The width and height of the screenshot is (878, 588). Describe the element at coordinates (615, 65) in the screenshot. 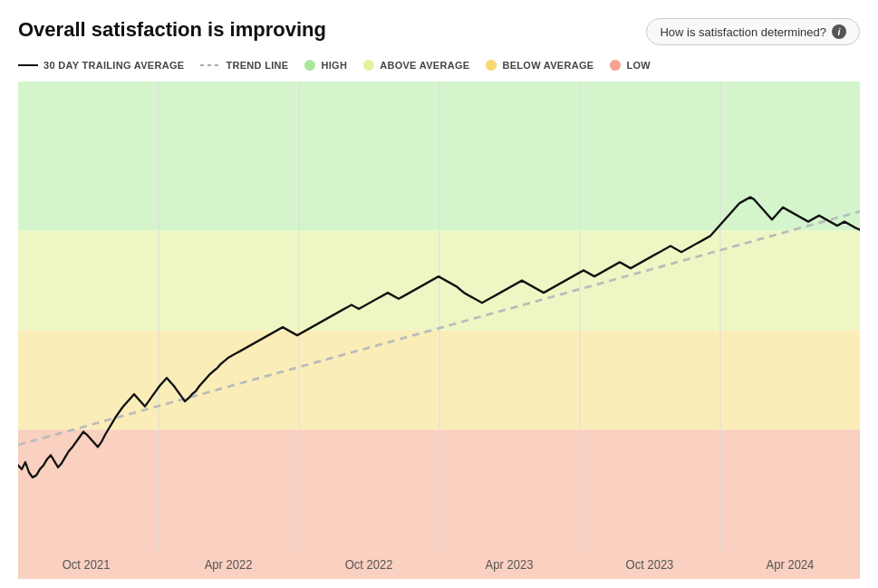

I see `legend-low-dot` at that location.